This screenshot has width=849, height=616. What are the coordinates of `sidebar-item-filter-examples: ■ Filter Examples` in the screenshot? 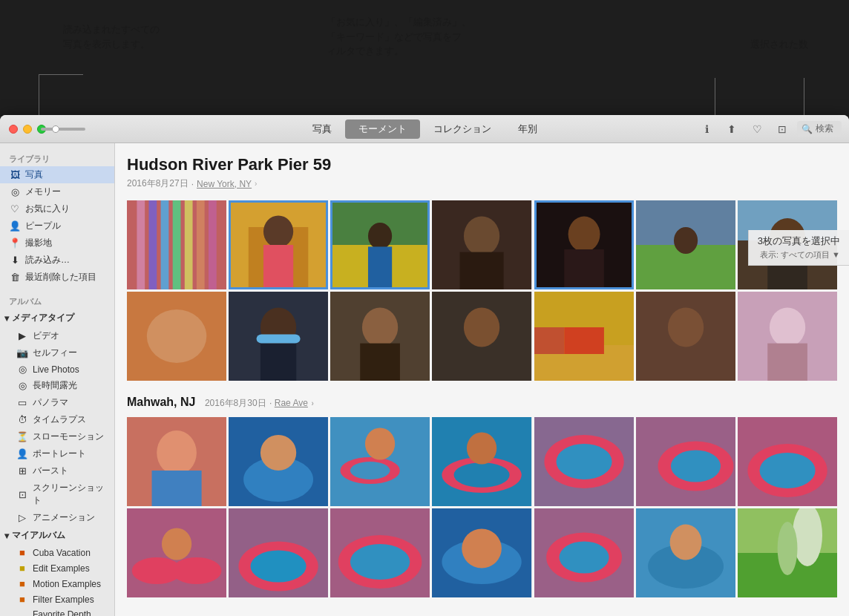 It's located at (57, 600).